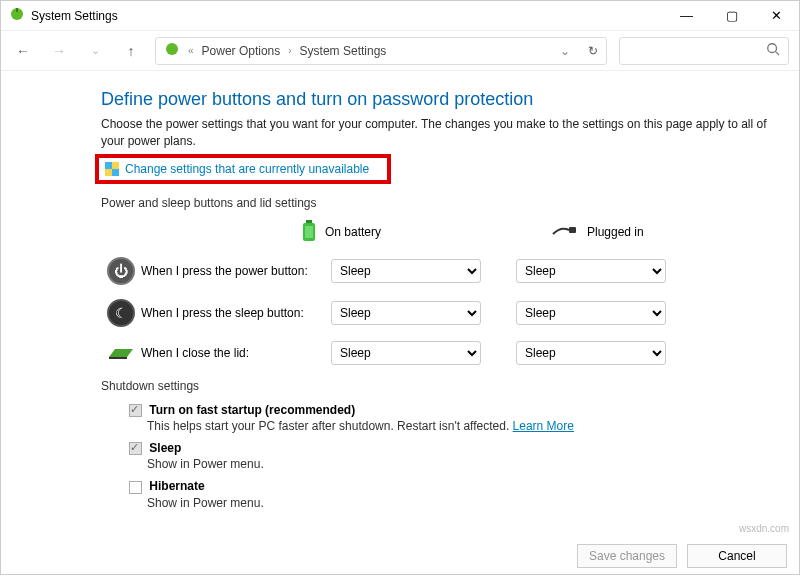 Image resolution: width=800 pixels, height=575 pixels. Describe the element at coordinates (176, 486) in the screenshot. I see `hibernate-label: Hibernate` at that location.